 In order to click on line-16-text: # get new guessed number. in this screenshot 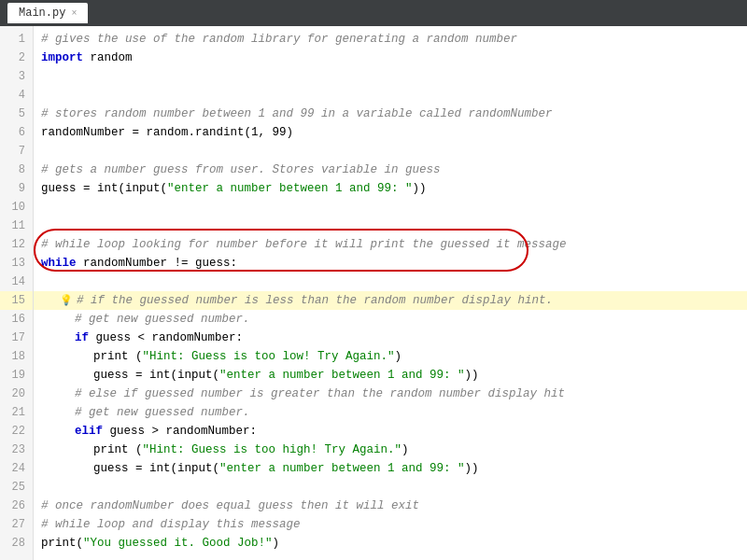, I will do `click(162, 319)`.